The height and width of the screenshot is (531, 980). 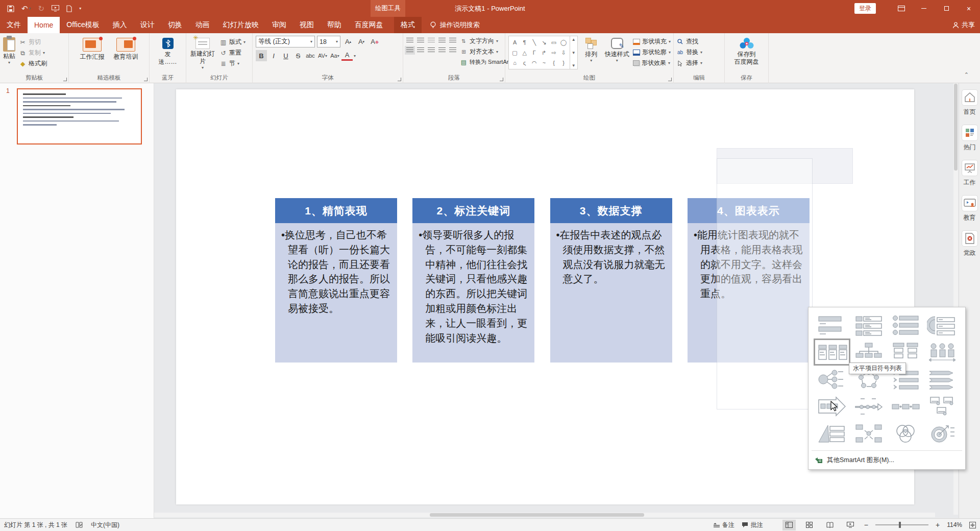 What do you see at coordinates (866, 525) in the screenshot?
I see `zoom-out-button: −` at bounding box center [866, 525].